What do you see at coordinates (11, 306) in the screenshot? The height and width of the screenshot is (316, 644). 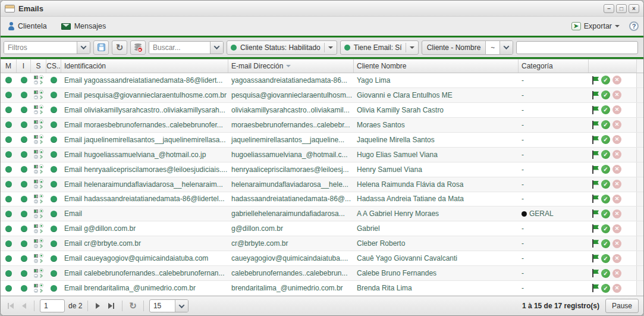 I see `first-page-button` at bounding box center [11, 306].